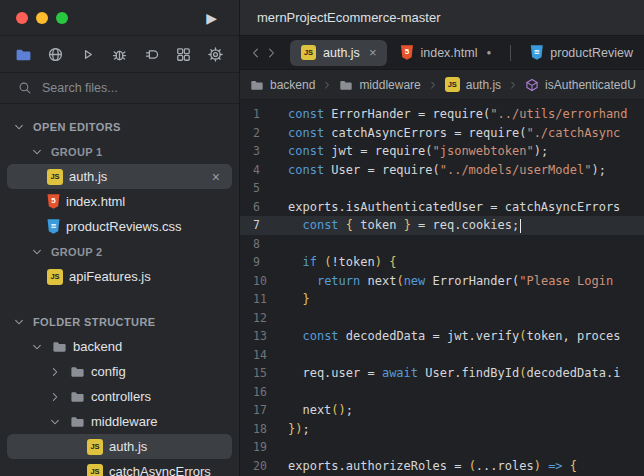 The height and width of the screenshot is (476, 644). What do you see at coordinates (259, 299) in the screenshot?
I see `line-number: 11` at bounding box center [259, 299].